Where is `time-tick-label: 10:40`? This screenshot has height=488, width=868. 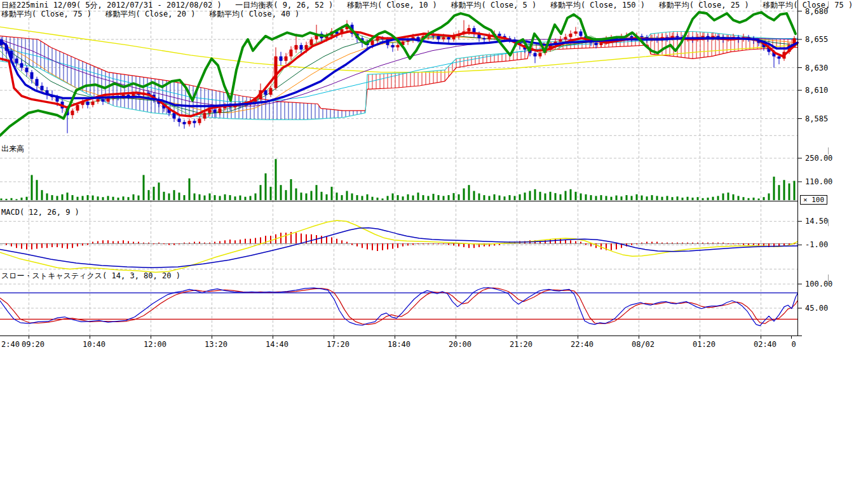
time-tick-label: 10:40 is located at coordinates (94, 344).